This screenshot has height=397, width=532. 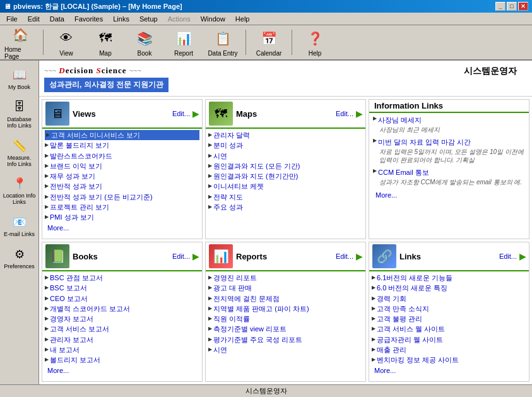 What do you see at coordinates (122, 370) in the screenshot?
I see `books-more: More...` at bounding box center [122, 370].